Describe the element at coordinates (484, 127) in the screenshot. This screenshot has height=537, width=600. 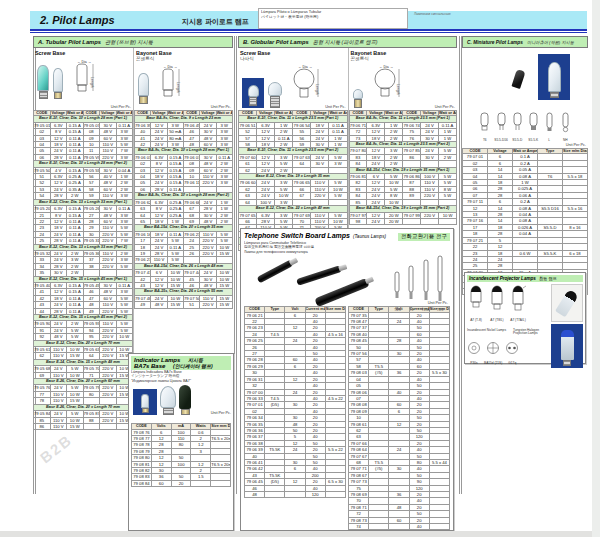
I see `miniature-lamp-diagram: T6` at that location.